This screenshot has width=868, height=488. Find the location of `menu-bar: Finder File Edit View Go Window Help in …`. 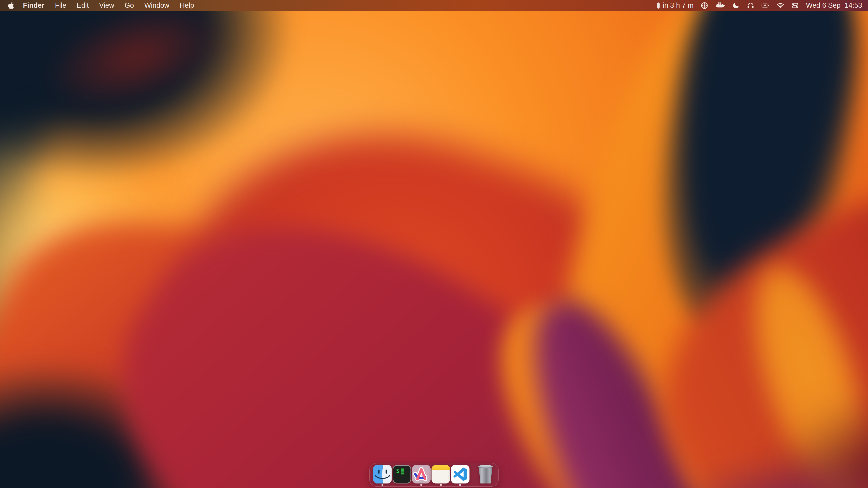

menu-bar: Finder File Edit View Go Window Help in … is located at coordinates (434, 5).